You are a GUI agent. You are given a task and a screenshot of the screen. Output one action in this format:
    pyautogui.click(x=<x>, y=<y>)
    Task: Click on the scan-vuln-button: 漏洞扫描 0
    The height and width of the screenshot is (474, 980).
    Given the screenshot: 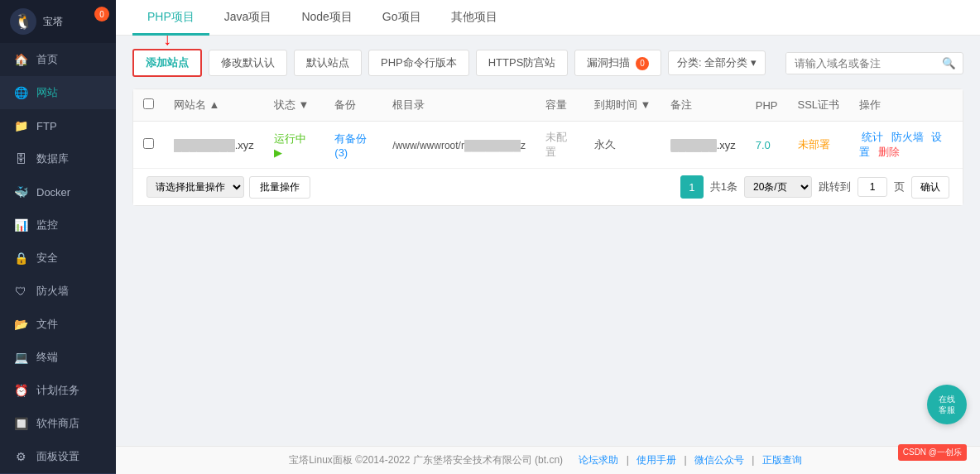 What is the action you would take?
    pyautogui.click(x=617, y=63)
    